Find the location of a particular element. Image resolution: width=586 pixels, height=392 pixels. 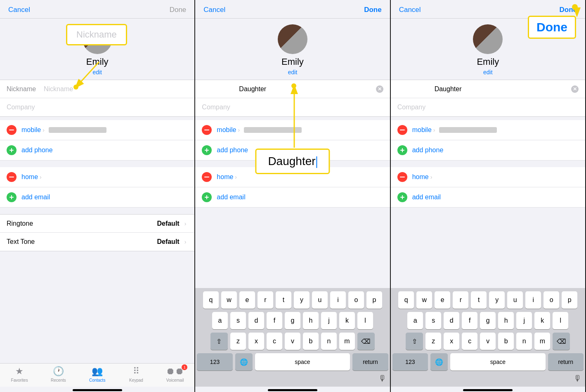

key-h-3: h is located at coordinates (506, 321).